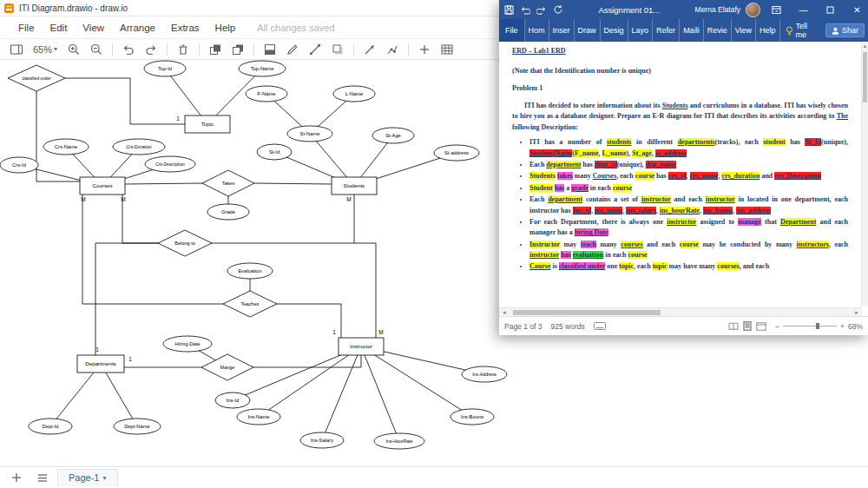  I want to click on zoom-level-dropdown: 65% ▾, so click(45, 49).